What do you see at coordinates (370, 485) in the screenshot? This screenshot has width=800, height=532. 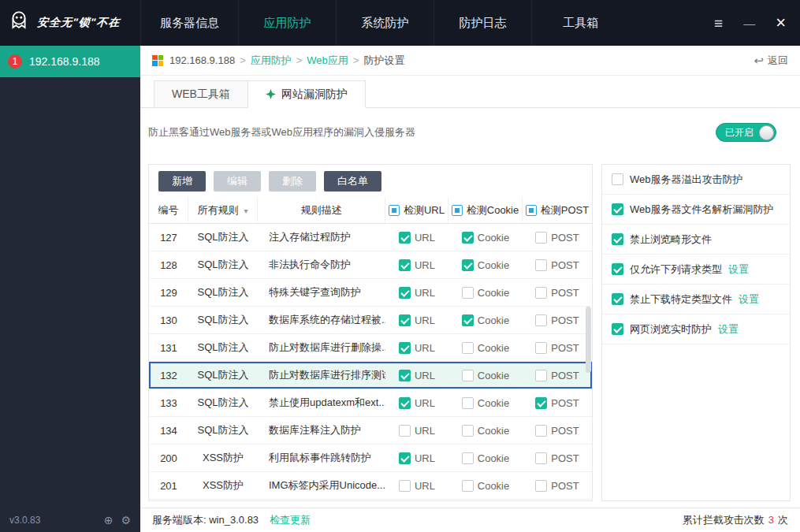 I see `rule-row-201: 201 XSS防护 IMG标签内采用Unicode... URL Cookie …` at bounding box center [370, 485].